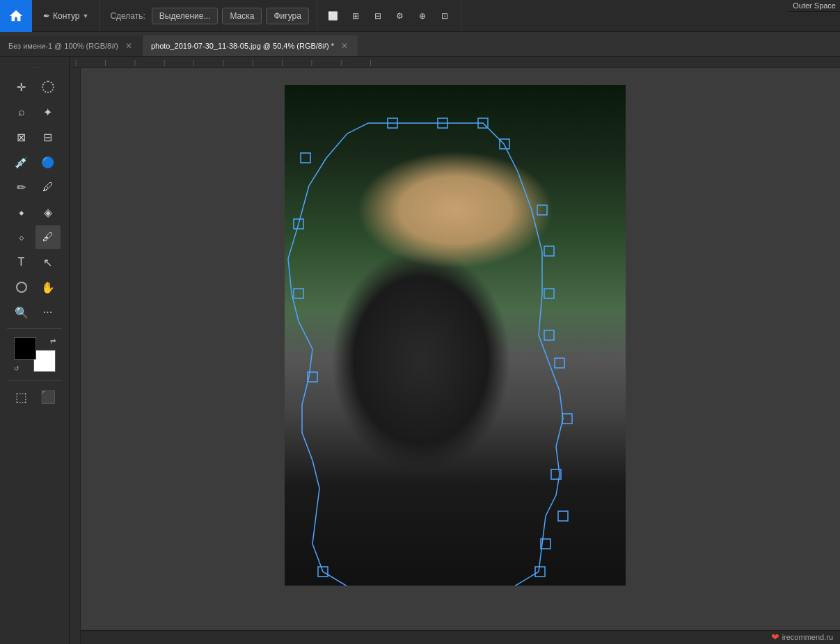 Image resolution: width=840 pixels, height=644 pixels. Describe the element at coordinates (35, 351) in the screenshot. I see `left-toolbar: · · · · ✛ ⌕ ✦ ⊠ ⊟` at that location.